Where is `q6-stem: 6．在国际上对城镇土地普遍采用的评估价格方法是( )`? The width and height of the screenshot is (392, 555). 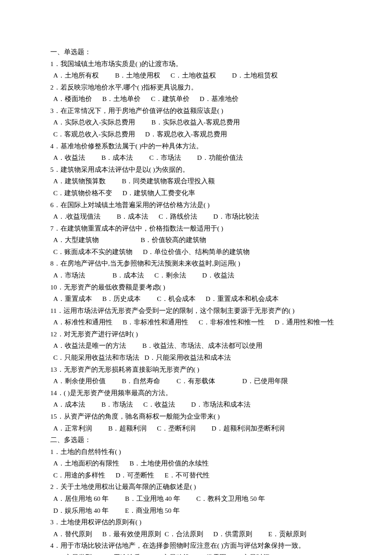
q6-stem: 6．在国际上对城镇土地普遍采用的评估价格方法是( ) is located at coordinates (196, 205).